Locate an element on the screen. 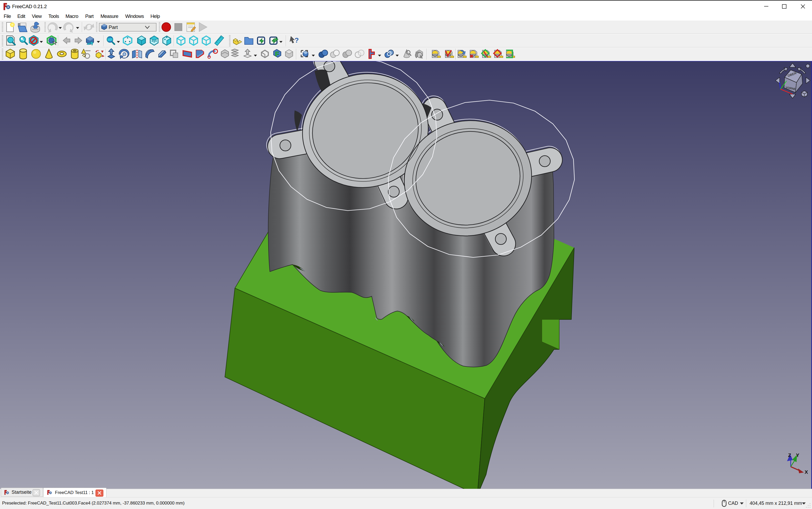 The width and height of the screenshot is (812, 509). svg-text: X is located at coordinates (806, 472).